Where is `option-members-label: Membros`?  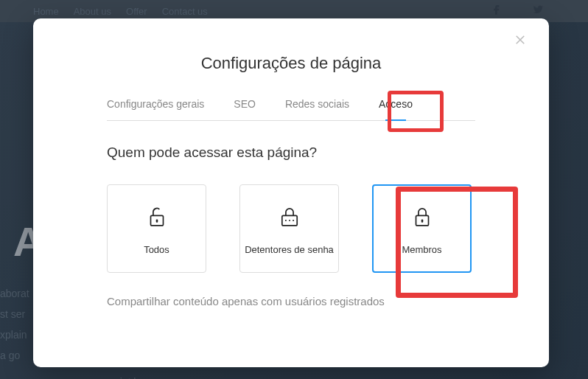
option-members-label: Membros is located at coordinates (421, 249).